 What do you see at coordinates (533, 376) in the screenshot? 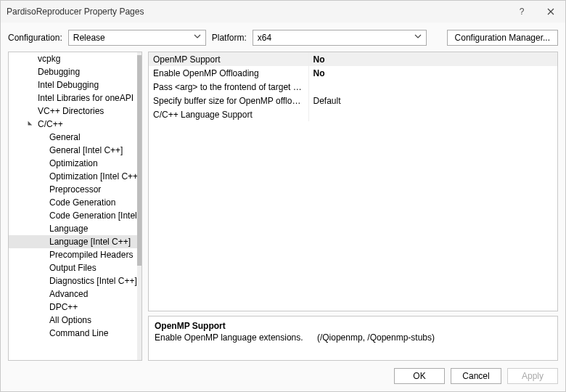
I see `apply-button: Apply` at bounding box center [533, 376].